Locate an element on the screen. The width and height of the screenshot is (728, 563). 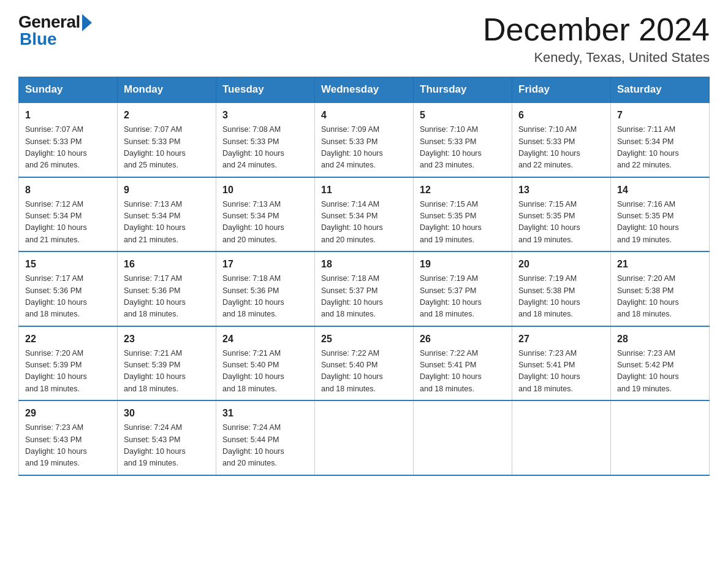
day-number: 29 is located at coordinates (68, 413).